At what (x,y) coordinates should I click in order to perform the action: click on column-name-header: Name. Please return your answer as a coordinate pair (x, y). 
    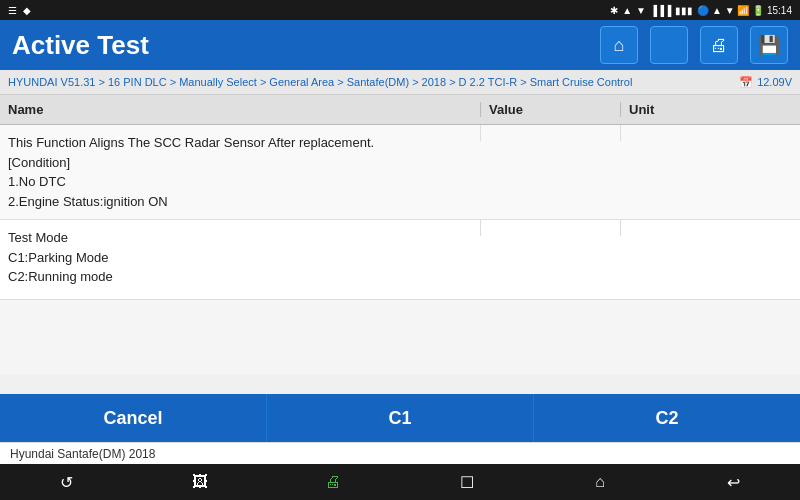
    Looking at the image, I should click on (240, 110).